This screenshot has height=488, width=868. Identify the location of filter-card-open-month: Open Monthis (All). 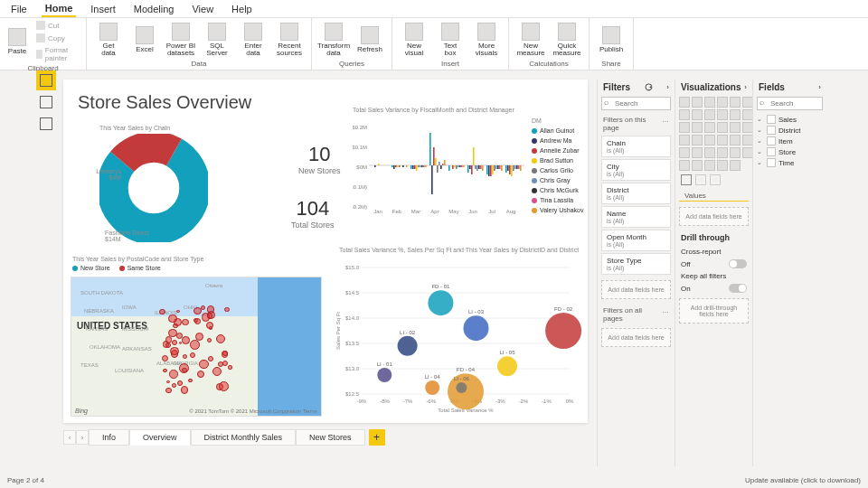
(637, 240).